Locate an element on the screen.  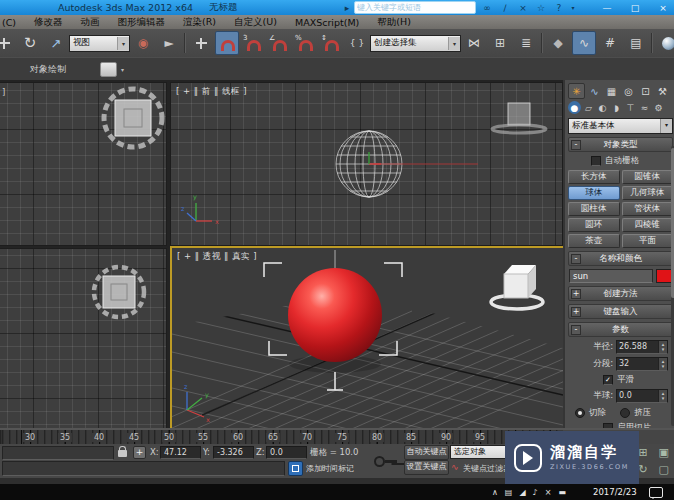
hemisphere-spinner: ▴▾ is located at coordinates (662, 396).